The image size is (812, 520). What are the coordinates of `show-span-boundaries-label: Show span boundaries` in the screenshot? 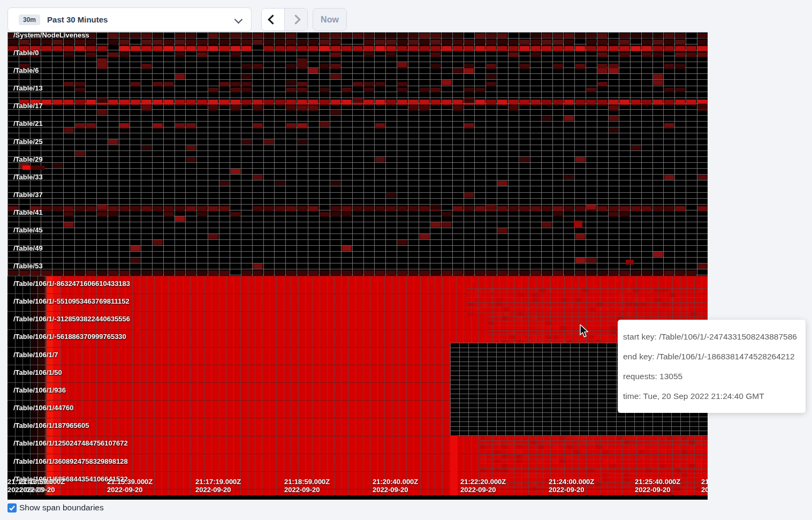 It's located at (62, 508).